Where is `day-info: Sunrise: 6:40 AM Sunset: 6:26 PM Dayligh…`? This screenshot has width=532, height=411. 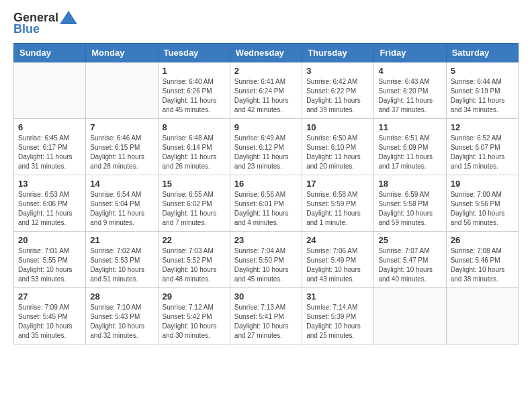 day-info: Sunrise: 6:40 AM Sunset: 6:26 PM Dayligh… is located at coordinates (194, 96).